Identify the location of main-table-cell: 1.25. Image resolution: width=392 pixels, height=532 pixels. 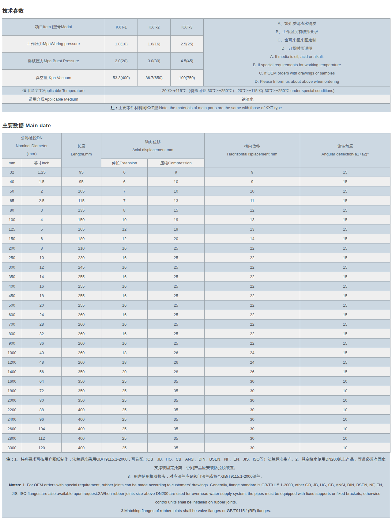
(42, 172).